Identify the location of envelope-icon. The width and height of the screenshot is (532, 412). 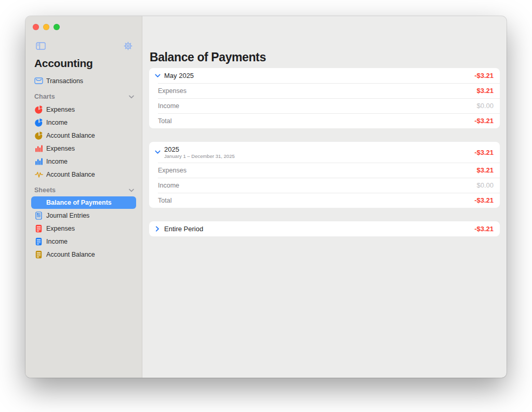
(38, 81).